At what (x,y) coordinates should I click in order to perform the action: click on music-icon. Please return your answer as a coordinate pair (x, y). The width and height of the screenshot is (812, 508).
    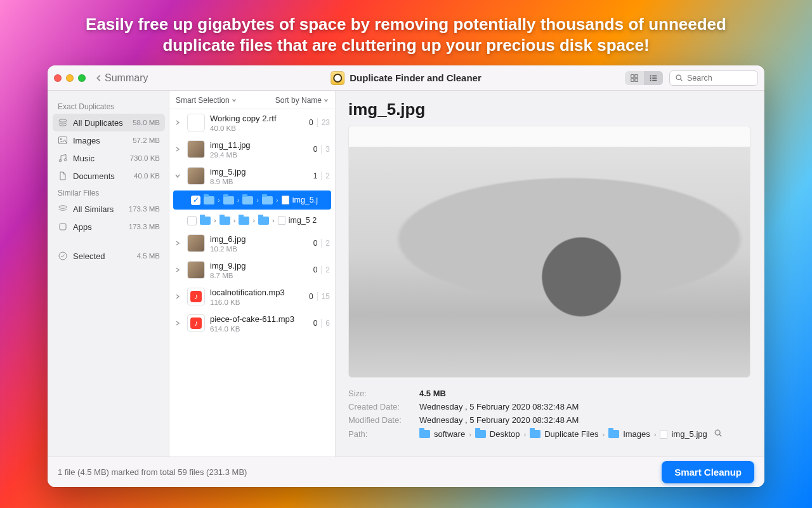
    Looking at the image, I should click on (63, 158).